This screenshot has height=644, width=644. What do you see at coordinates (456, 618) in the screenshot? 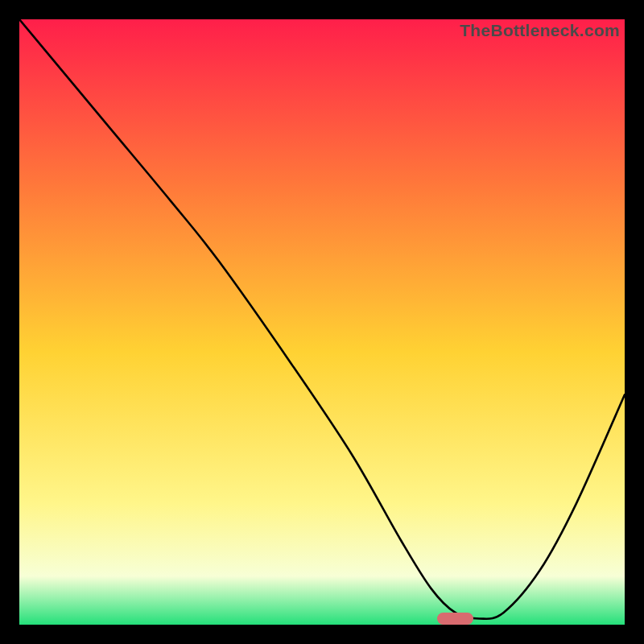
I see `optimum-marker` at bounding box center [456, 618].